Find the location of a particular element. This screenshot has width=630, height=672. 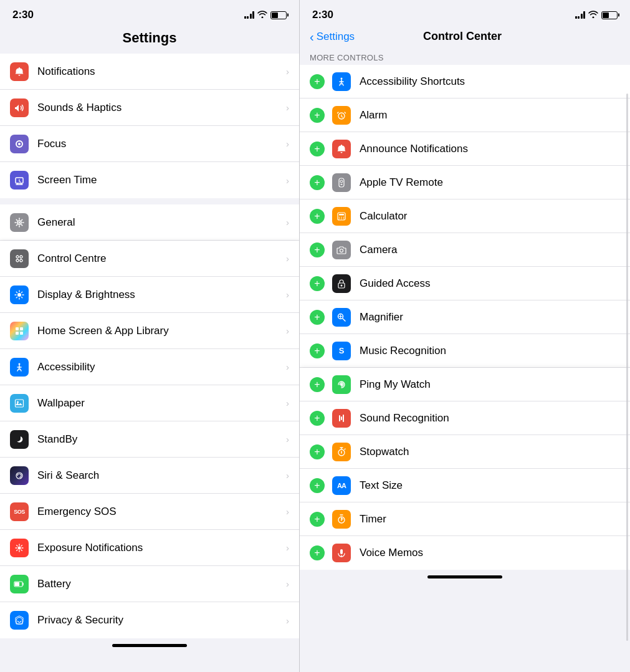

apple-tv-remote-icon is located at coordinates (341, 183).